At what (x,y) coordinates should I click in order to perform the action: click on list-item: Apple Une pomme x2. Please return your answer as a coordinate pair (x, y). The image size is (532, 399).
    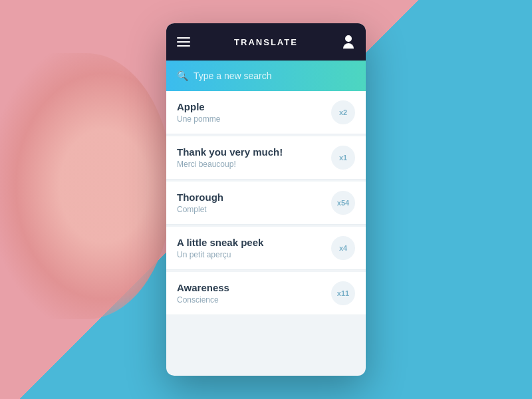
    Looking at the image, I should click on (266, 113).